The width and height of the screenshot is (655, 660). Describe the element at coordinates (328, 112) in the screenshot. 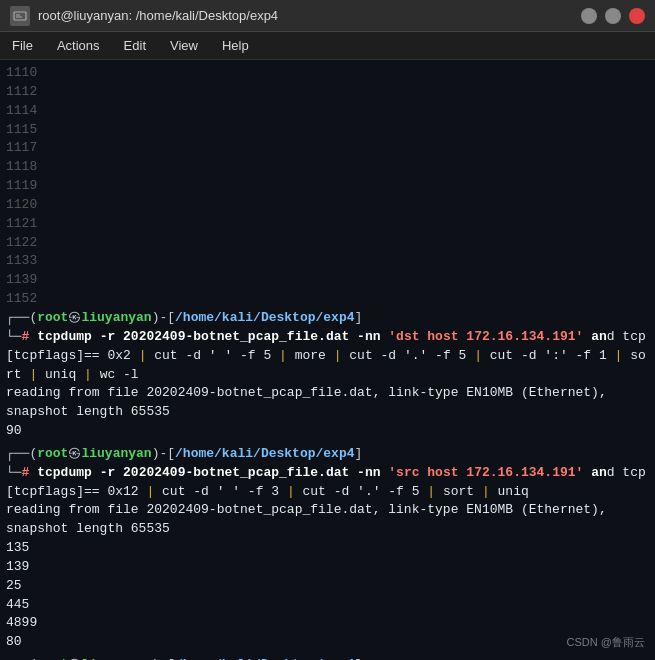

I see `line-1114: 1114` at that location.